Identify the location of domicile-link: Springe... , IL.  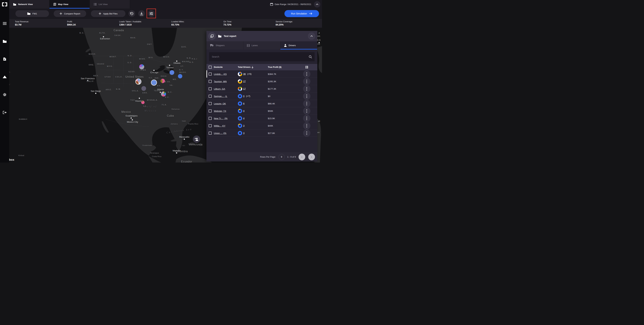
(220, 96).